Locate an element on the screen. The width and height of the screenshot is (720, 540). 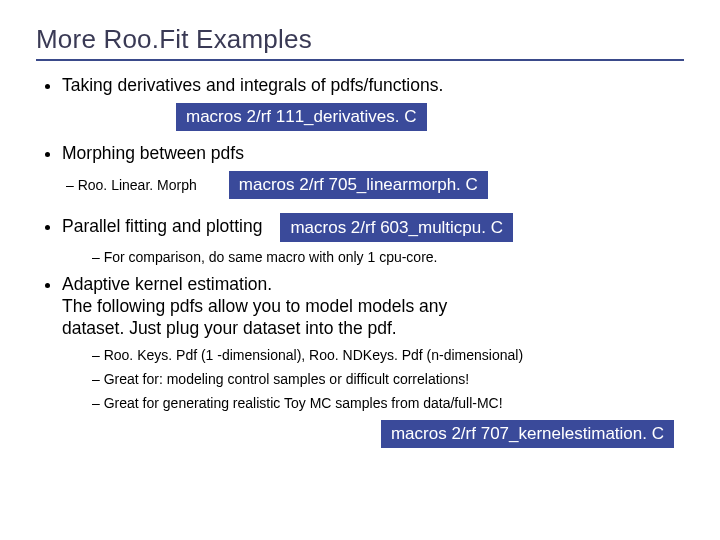
bullet-parallel: Parallel fitting and plotting macros 2/r… is located at coordinates (373, 240).